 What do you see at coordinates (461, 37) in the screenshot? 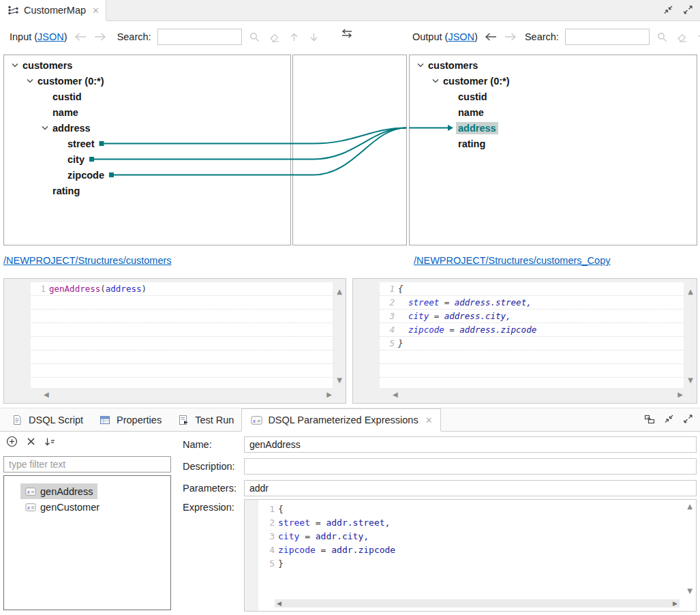
I see `output-json-link: JSON` at bounding box center [461, 37].